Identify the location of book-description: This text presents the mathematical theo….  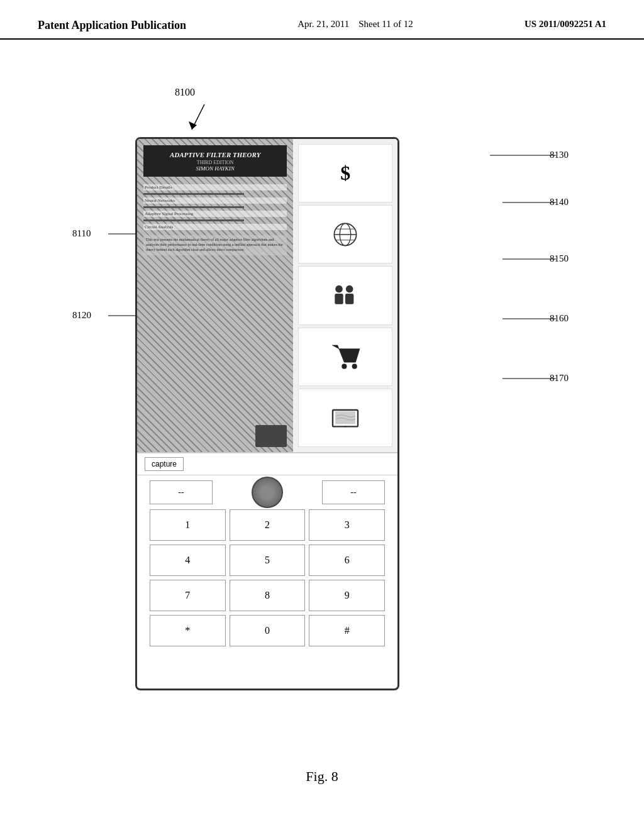
(215, 245).